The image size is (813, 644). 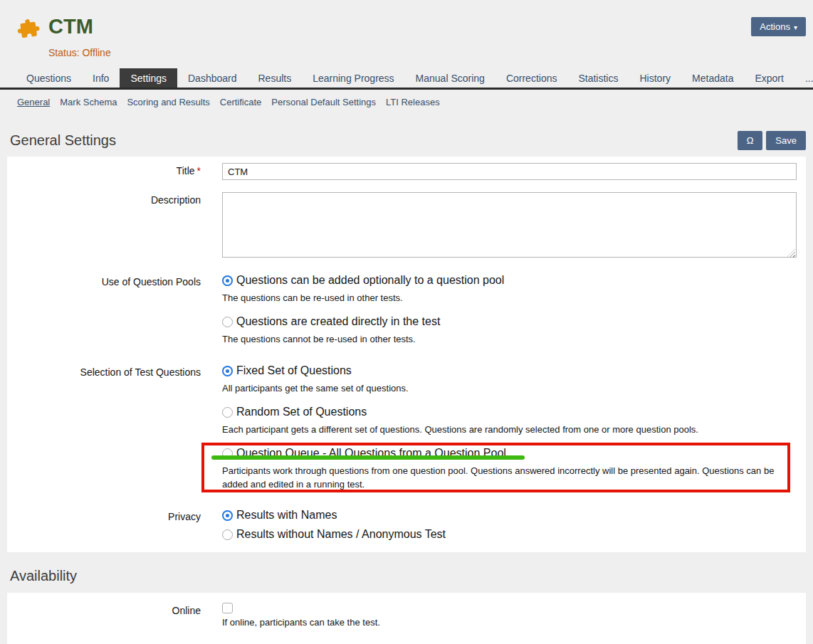 I want to click on required-asterisk: *, so click(x=199, y=171).